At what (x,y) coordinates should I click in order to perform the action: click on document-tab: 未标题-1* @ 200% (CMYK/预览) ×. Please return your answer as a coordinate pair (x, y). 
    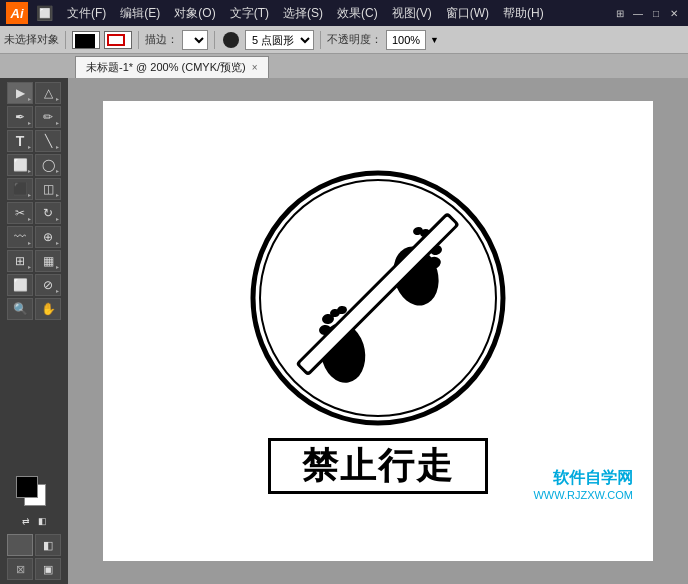
    Looking at the image, I should click on (172, 67).